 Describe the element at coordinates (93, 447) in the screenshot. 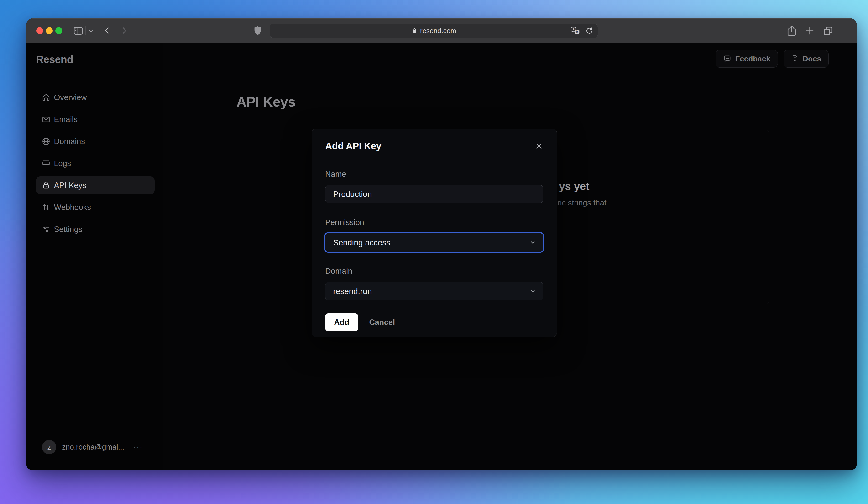

I see `account-email: zno.rocha@gmai...` at that location.